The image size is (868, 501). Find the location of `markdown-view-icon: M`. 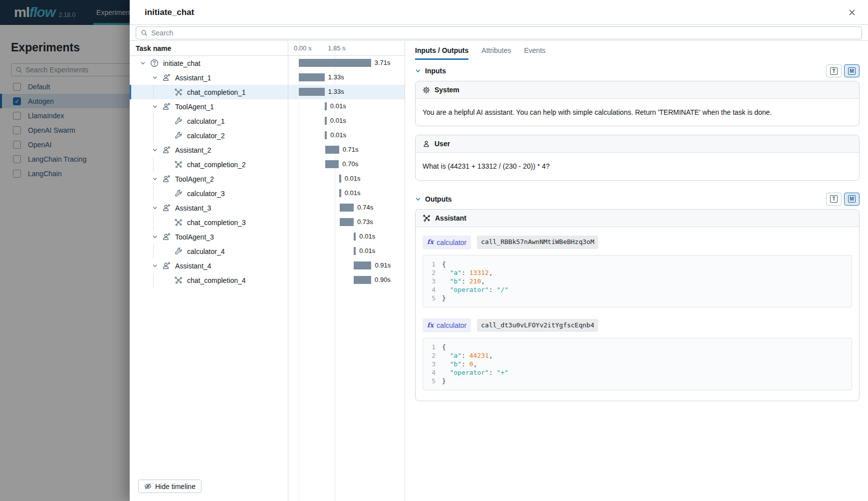

markdown-view-icon: M is located at coordinates (852, 71).